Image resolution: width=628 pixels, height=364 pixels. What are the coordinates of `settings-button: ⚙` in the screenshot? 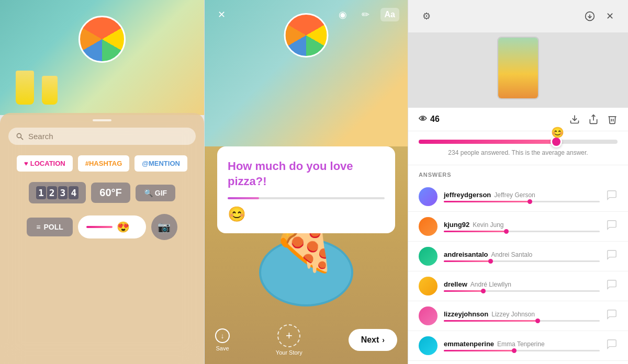 It's located at (427, 16).